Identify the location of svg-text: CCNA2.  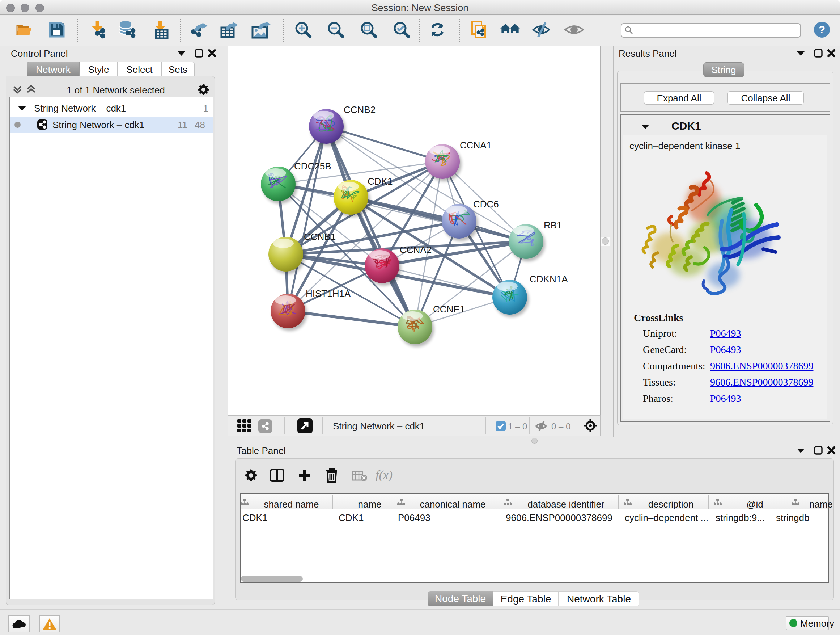
(415, 250).